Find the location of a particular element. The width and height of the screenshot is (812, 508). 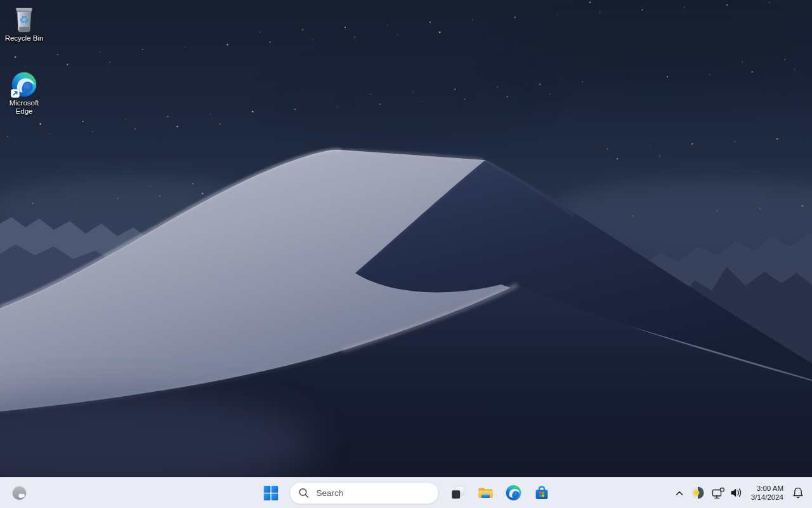

desktop-icon-label: Recycle Bin is located at coordinates (24, 38).